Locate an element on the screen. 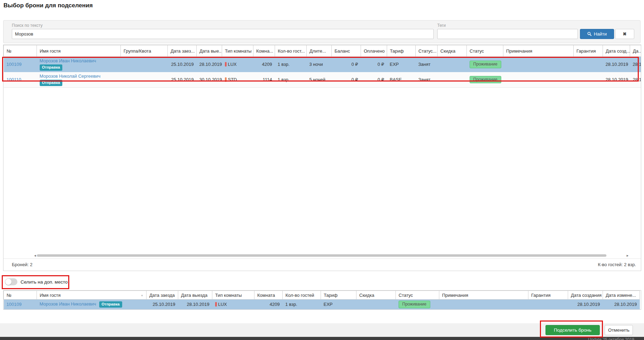 This screenshot has width=644, height=340. bookings-count: Броней: 2 is located at coordinates (22, 265).